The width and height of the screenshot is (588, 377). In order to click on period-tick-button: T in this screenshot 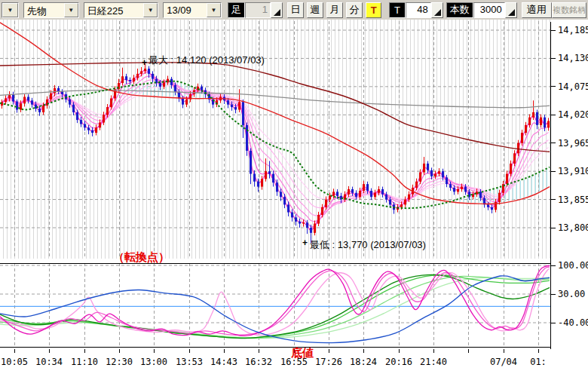, I will do `click(374, 11)`.